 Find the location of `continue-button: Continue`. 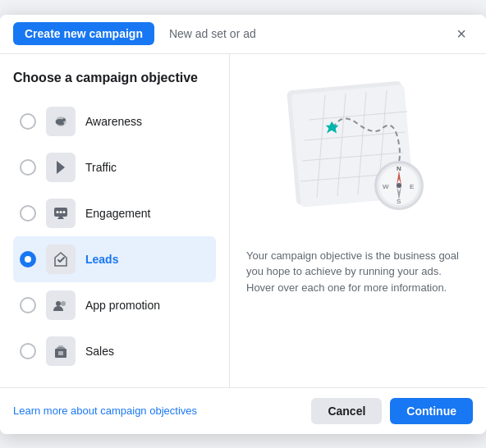

continue-button: Continue is located at coordinates (432, 411).